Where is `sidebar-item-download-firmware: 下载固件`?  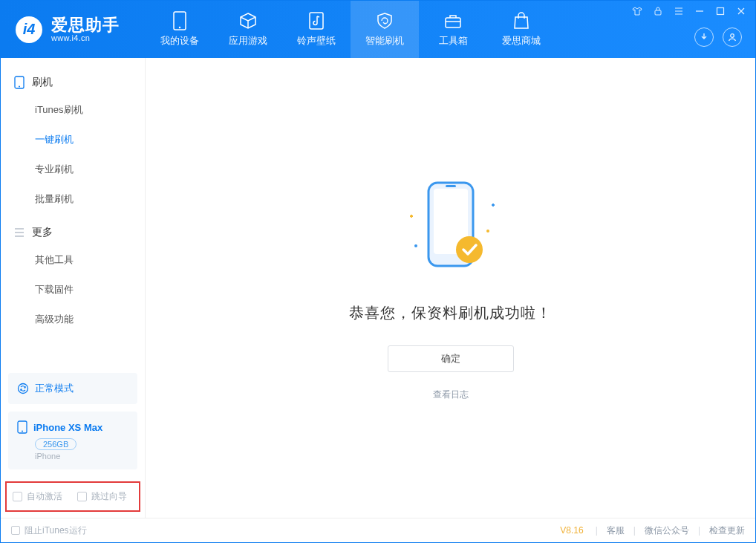 sidebar-item-download-firmware: 下载固件 is located at coordinates (73, 290).